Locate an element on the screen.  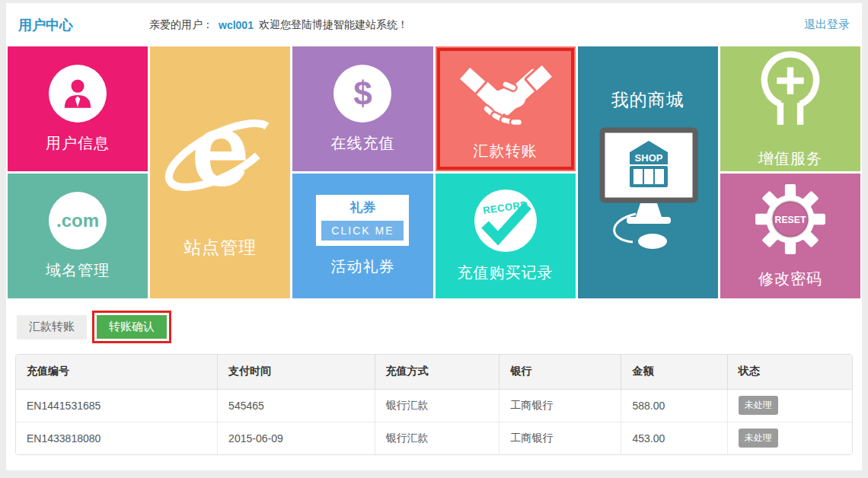
table-row: EN1433818080 2015-06-09 银行汇款 工商银行 453.00… is located at coordinates (434, 438).